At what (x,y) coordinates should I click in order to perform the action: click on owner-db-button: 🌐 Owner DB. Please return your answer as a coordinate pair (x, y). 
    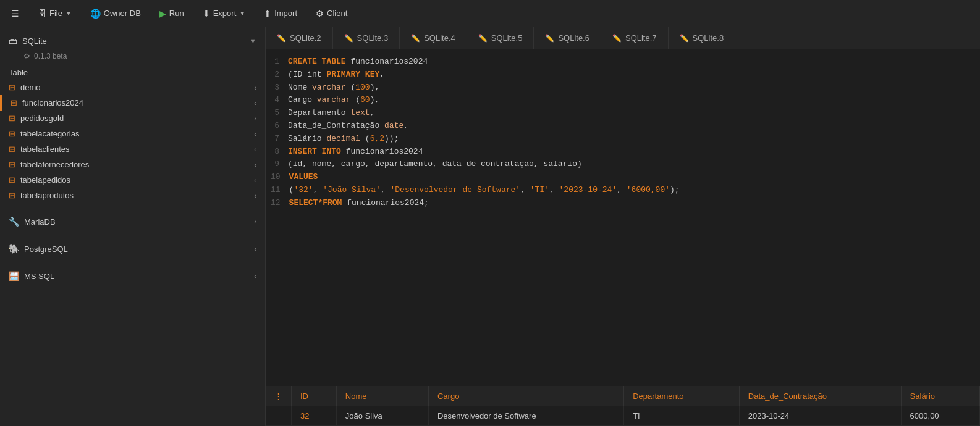
    Looking at the image, I should click on (116, 14).